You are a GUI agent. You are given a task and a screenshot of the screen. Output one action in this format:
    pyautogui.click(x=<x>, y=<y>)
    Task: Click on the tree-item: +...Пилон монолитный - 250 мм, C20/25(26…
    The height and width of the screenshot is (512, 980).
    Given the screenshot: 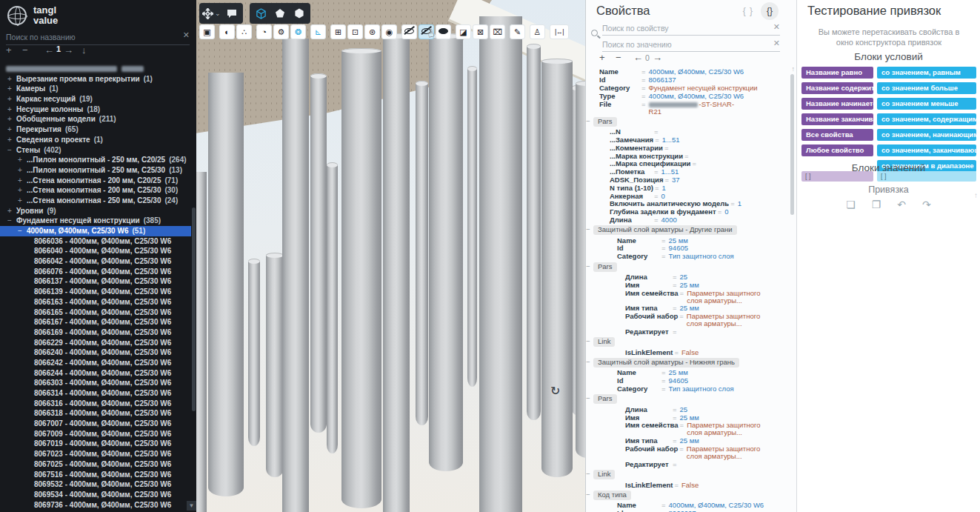 What is the action you would take?
    pyautogui.click(x=96, y=160)
    